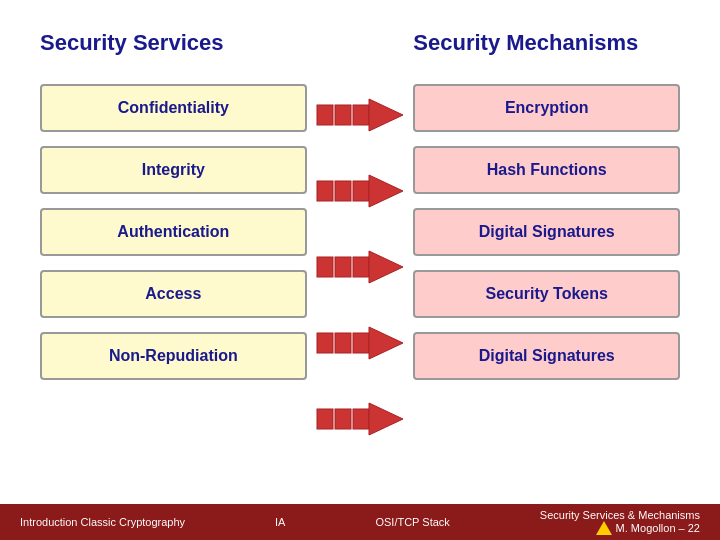  I want to click on mechanism-digital-signatures-1: Digital Signatures, so click(546, 232).